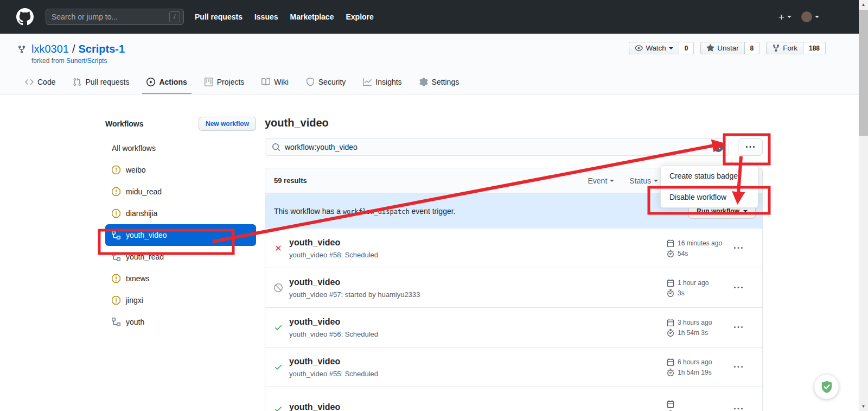 The height and width of the screenshot is (411, 868). I want to click on sidebar-item-youth-video: youth_video, so click(181, 235).